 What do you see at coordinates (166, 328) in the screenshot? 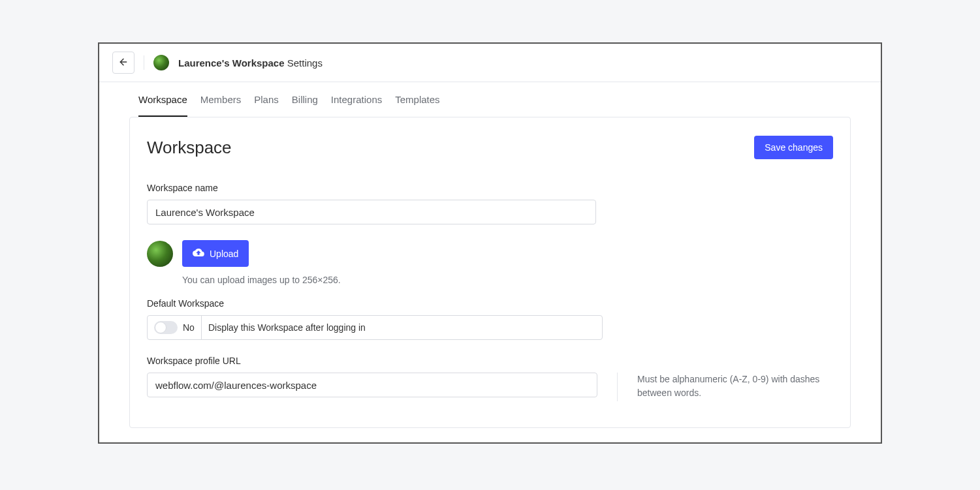
I see `default-workspace-toggle` at bounding box center [166, 328].